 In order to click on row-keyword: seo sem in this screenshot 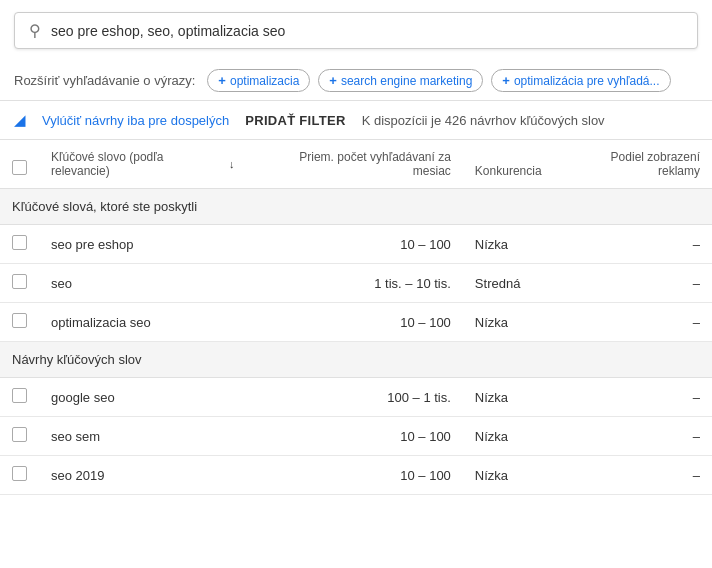, I will do `click(142, 436)`.